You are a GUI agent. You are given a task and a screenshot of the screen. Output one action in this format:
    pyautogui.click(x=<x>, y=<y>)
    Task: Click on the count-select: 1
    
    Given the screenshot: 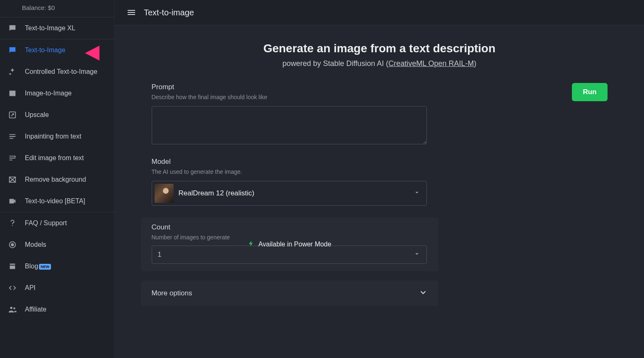 What is the action you would take?
    pyautogui.click(x=289, y=255)
    